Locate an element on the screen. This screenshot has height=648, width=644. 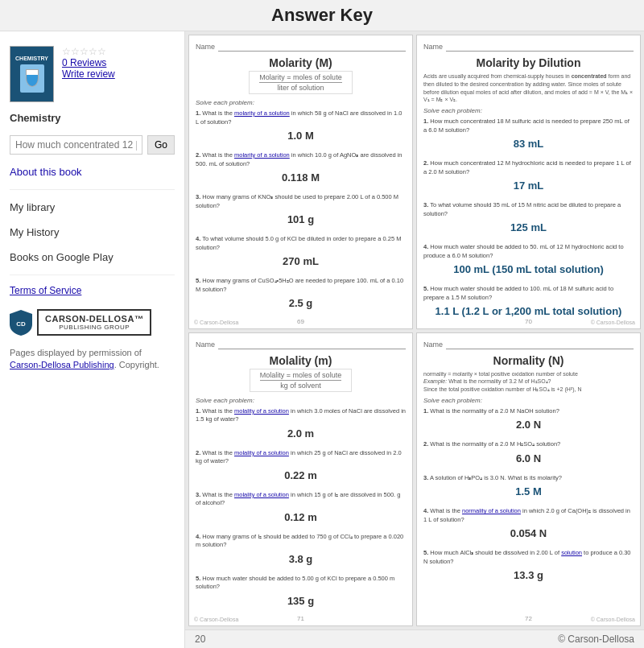
search-input is located at coordinates (76, 145).